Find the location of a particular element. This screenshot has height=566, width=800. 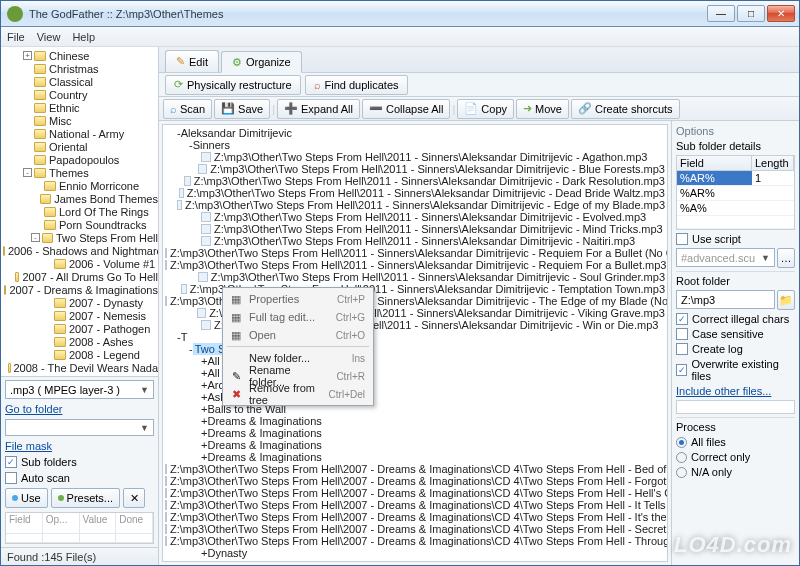

script-browse-button: … is located at coordinates (786, 258).